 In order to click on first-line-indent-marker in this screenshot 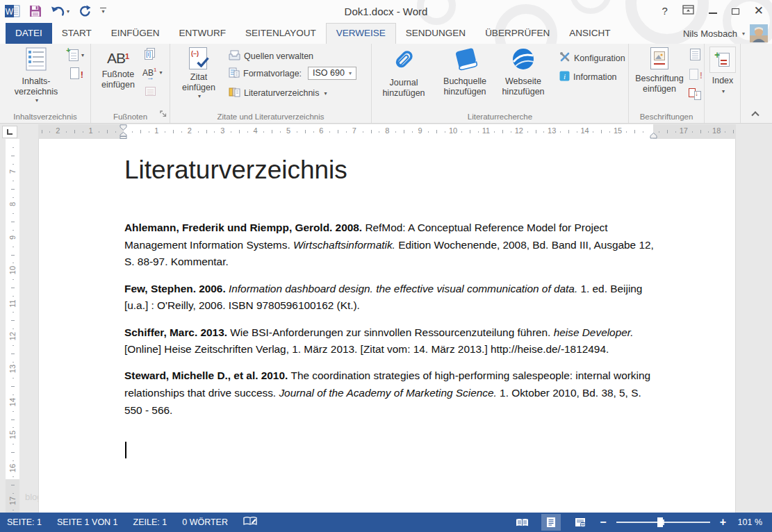, I will do `click(124, 128)`.